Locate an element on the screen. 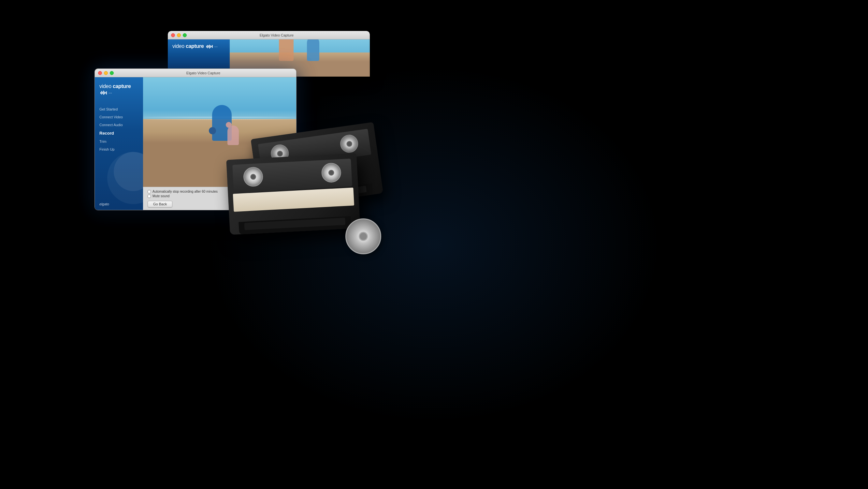 The width and height of the screenshot is (868, 489). person-baby-head is located at coordinates (229, 125).